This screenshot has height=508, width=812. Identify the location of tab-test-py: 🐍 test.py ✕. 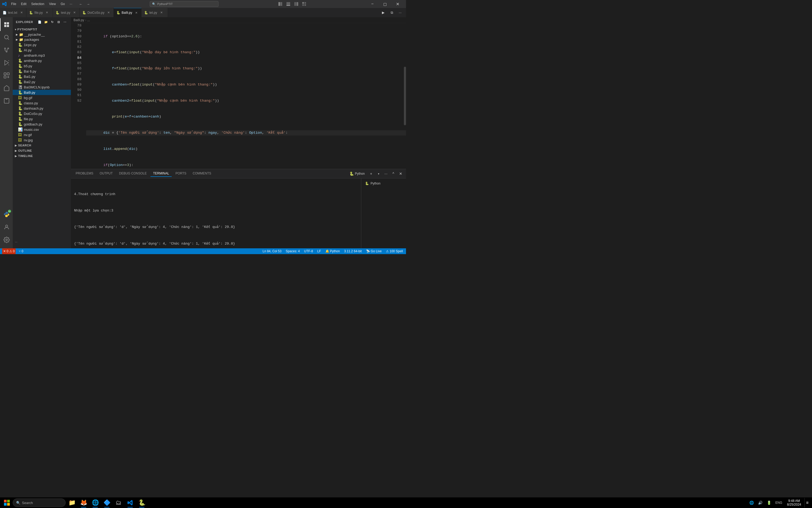
(66, 13).